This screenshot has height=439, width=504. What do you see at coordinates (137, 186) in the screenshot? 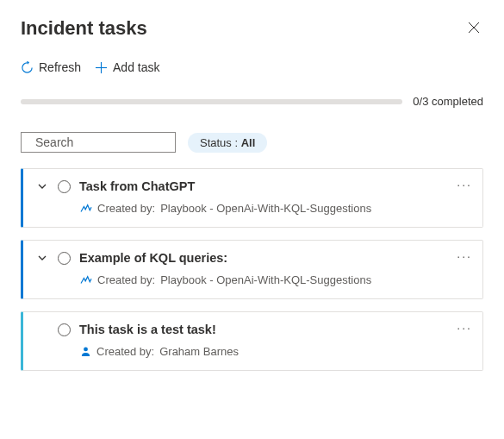
I see `task-title: Task from ChatGPT` at bounding box center [137, 186].